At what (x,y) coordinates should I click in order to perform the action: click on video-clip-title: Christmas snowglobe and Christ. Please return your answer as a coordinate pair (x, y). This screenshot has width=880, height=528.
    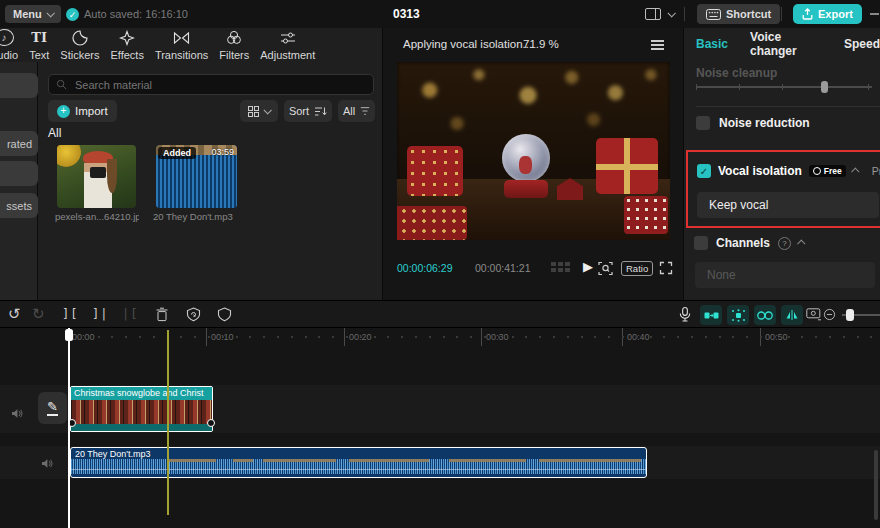
    Looking at the image, I should click on (142, 394).